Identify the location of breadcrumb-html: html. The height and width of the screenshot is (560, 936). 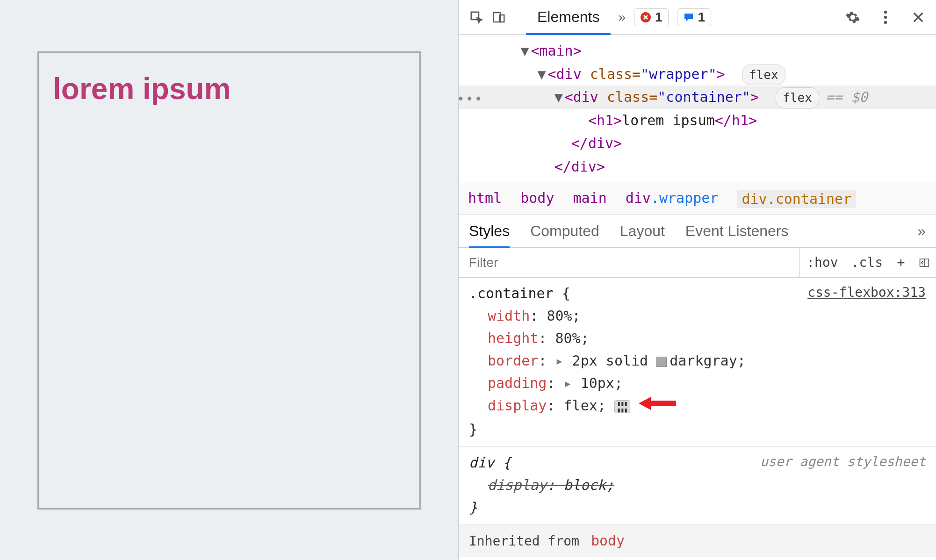
(485, 199).